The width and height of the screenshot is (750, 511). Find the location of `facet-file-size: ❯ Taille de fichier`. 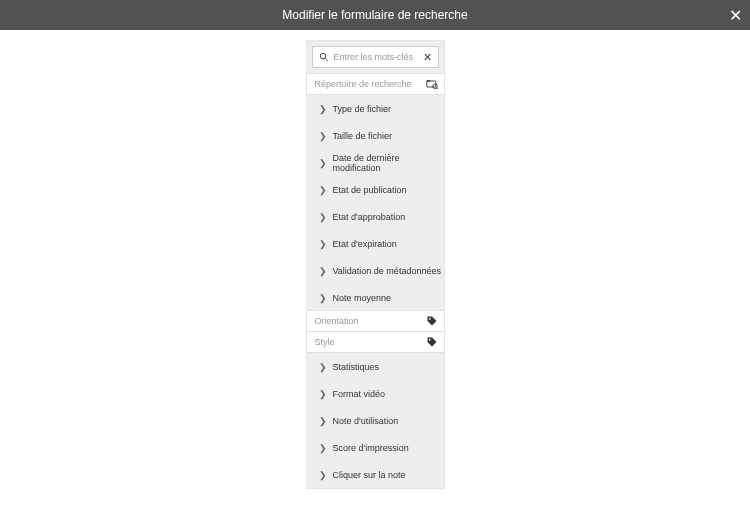

facet-file-size: ❯ Taille de fichier is located at coordinates (376, 136).